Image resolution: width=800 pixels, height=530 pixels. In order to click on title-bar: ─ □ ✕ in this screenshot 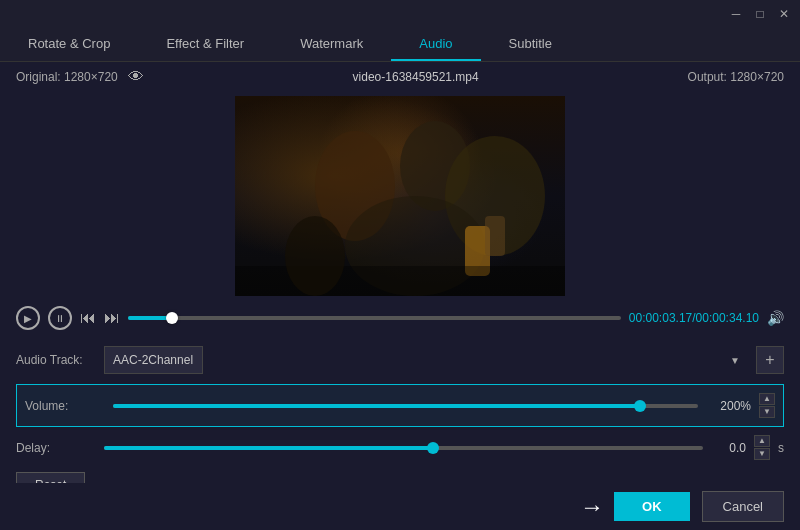, I will do `click(400, 14)`.